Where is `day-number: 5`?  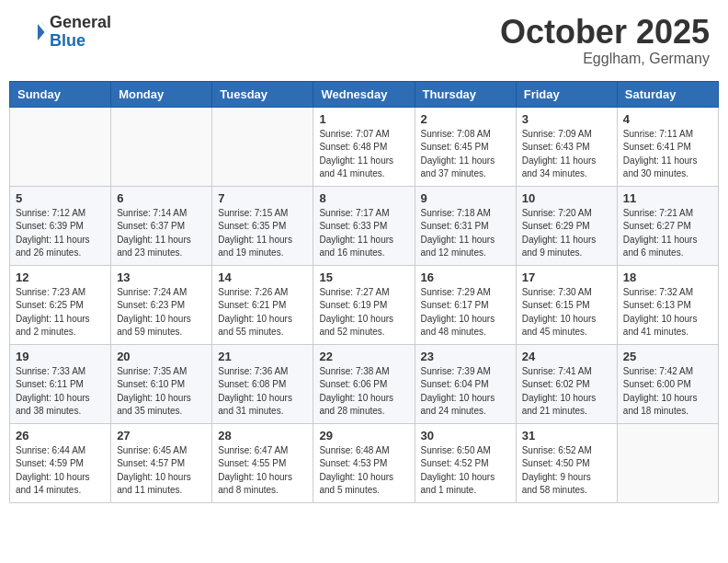
day-number: 5 is located at coordinates (61, 199).